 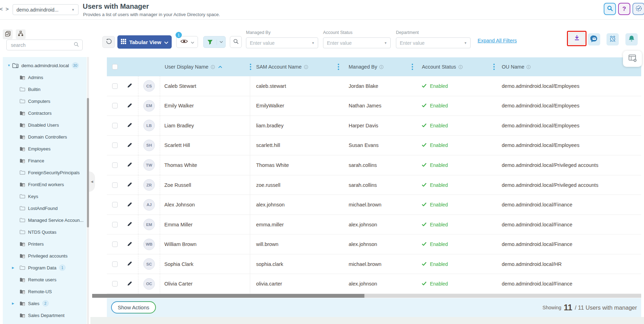 What do you see at coordinates (638, 9) in the screenshot?
I see `scheduled-tasks-button` at bounding box center [638, 9].